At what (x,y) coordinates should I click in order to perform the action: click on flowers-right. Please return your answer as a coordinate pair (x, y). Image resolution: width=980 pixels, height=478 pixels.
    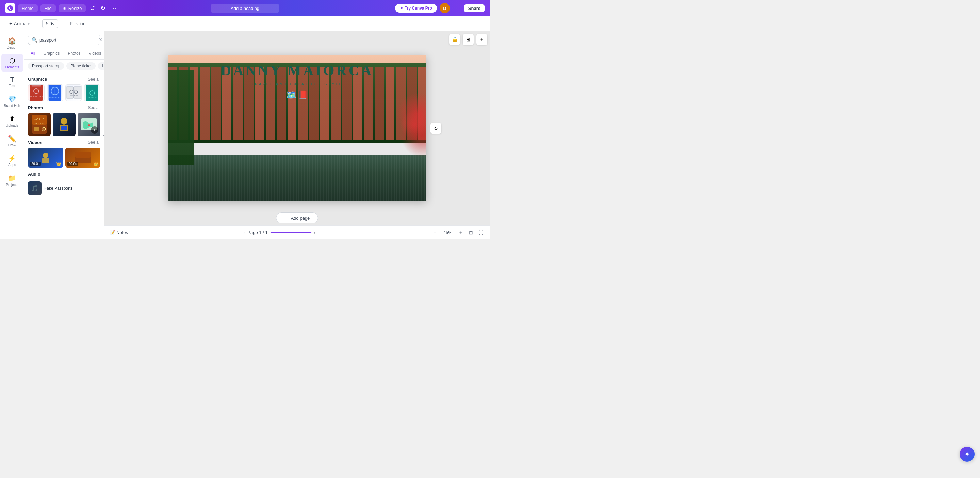
    Looking at the image, I should click on (407, 121).